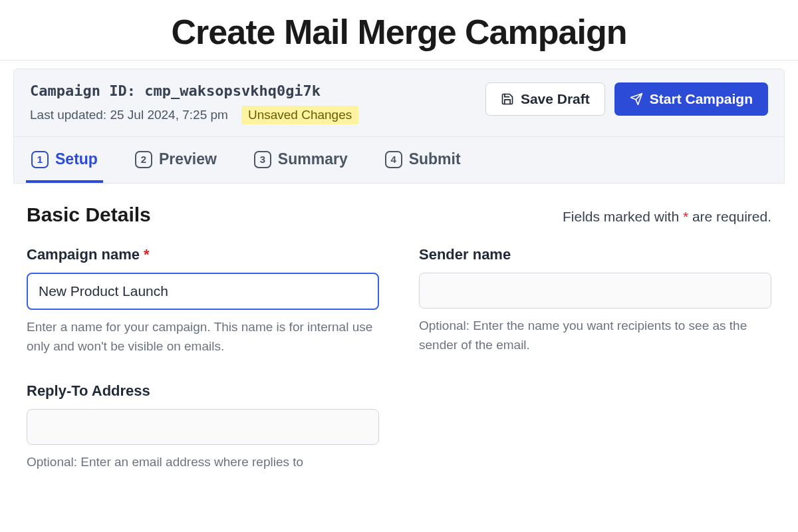 This screenshot has width=798, height=532. Describe the element at coordinates (203, 427) in the screenshot. I see `field-reply-to: Reply-To Address Optional: Enter an emai…` at that location.